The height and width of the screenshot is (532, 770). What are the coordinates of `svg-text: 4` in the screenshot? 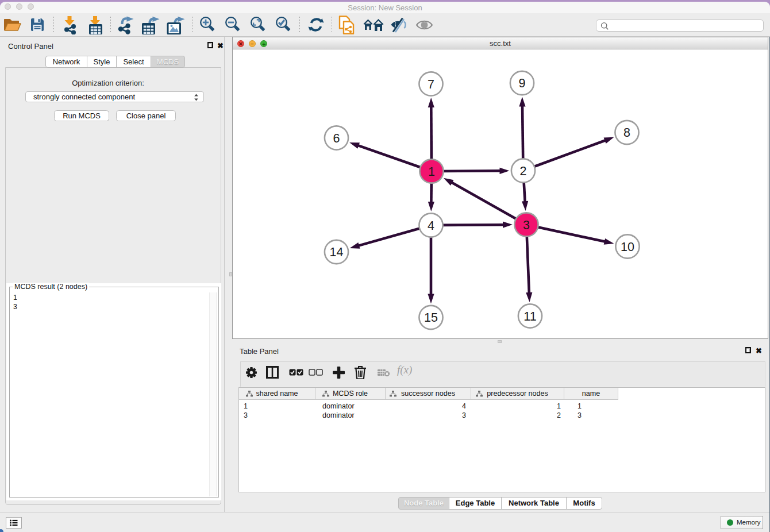 It's located at (431, 226).